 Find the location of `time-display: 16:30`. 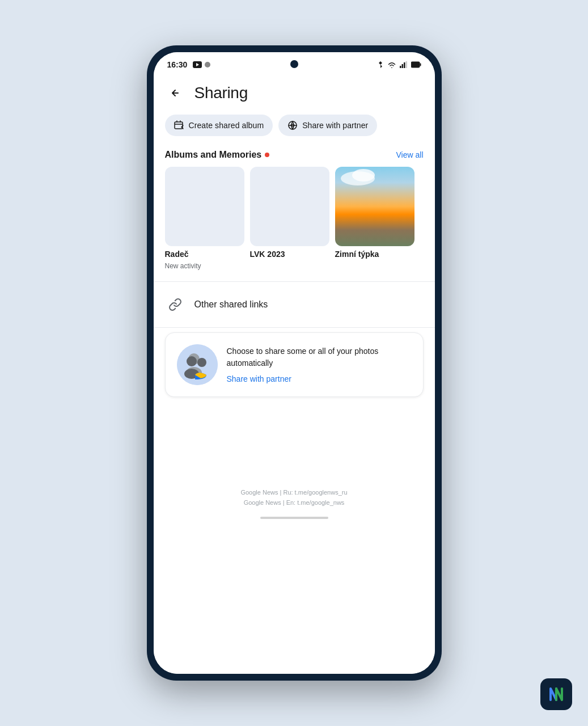

time-display: 16:30 is located at coordinates (177, 65).